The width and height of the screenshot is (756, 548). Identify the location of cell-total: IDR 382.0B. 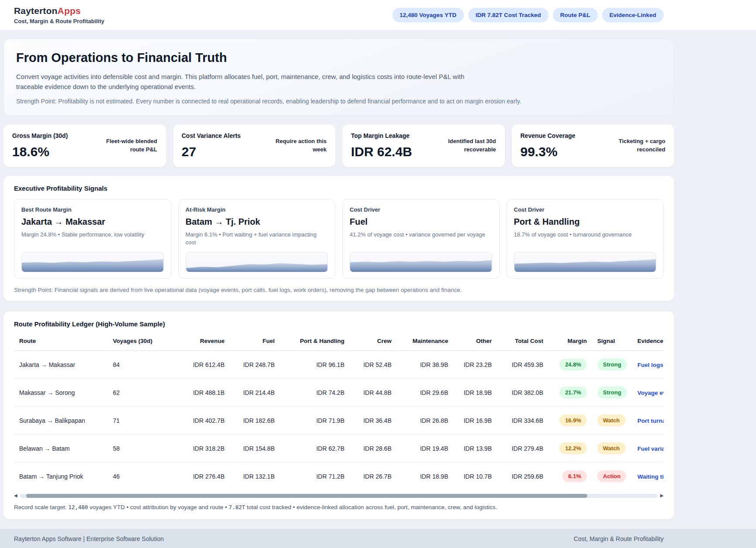
(523, 393).